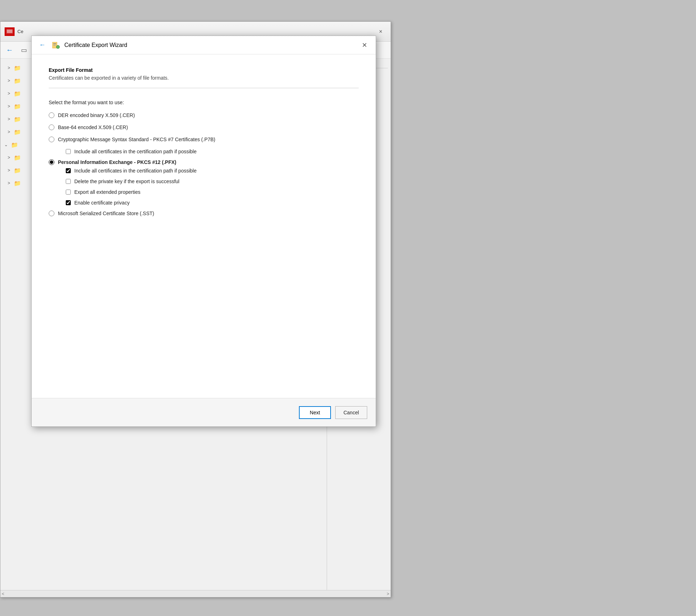 The height and width of the screenshot is (616, 696). I want to click on checkbox-pfx-delete: Delete the private key if the export is …, so click(212, 181).